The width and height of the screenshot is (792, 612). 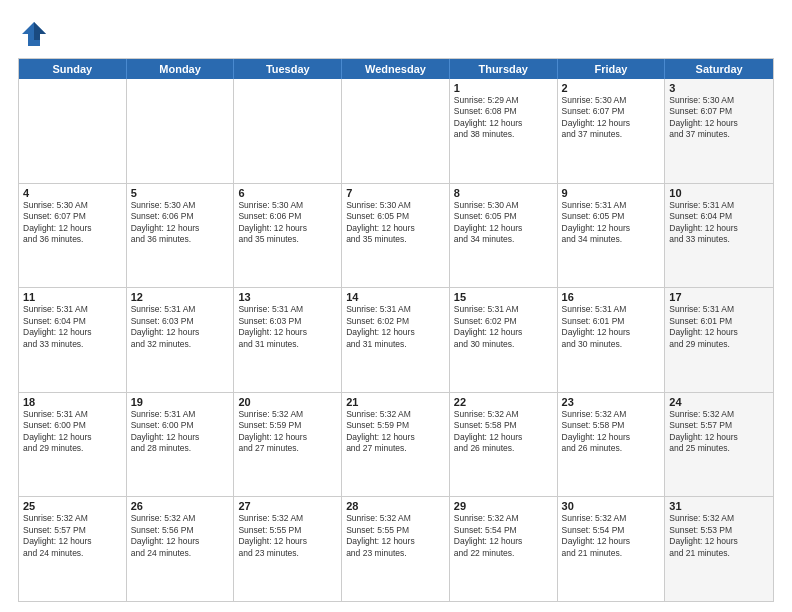 What do you see at coordinates (73, 549) in the screenshot?
I see `calendar-day-25: 25Sunrise: 5:32 AM Sunset: 5:57 PM Dayli…` at bounding box center [73, 549].